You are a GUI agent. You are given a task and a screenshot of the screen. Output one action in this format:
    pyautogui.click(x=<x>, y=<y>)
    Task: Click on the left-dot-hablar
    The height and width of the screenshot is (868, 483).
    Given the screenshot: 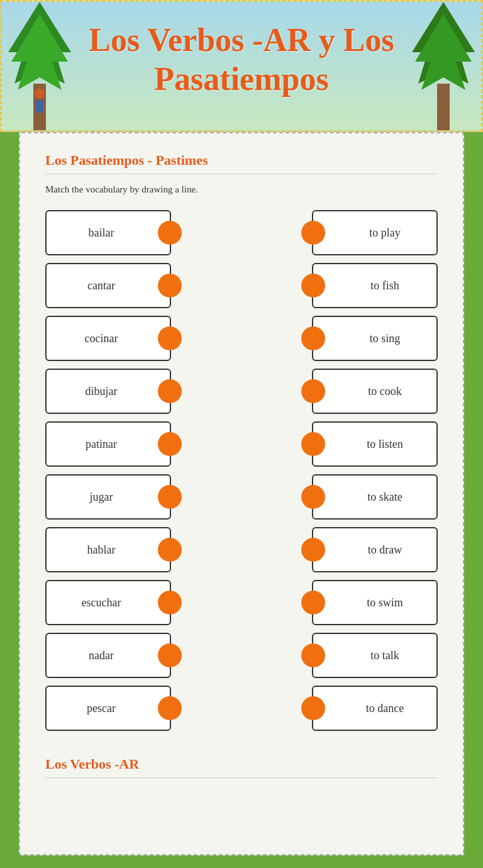 What is the action you would take?
    pyautogui.click(x=170, y=550)
    